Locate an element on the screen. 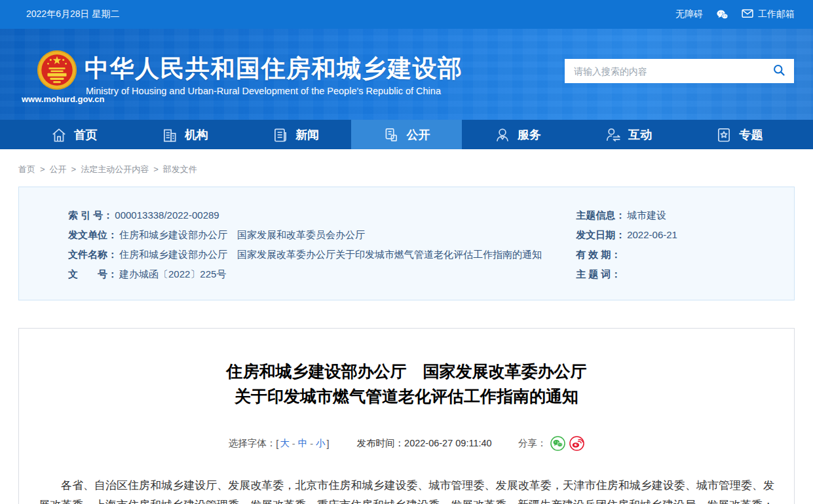  breadcrumb-statutory-content: 法定主动公开内容 is located at coordinates (115, 169).